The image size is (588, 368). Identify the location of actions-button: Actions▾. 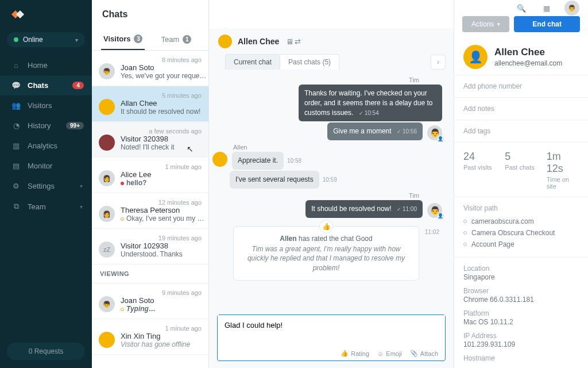
(486, 24).